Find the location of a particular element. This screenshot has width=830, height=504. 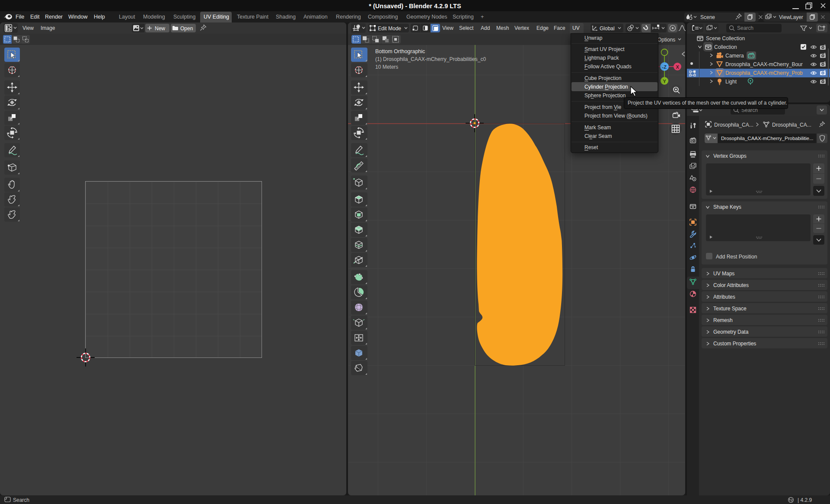

svg-text: Edit Mode is located at coordinates (389, 29).